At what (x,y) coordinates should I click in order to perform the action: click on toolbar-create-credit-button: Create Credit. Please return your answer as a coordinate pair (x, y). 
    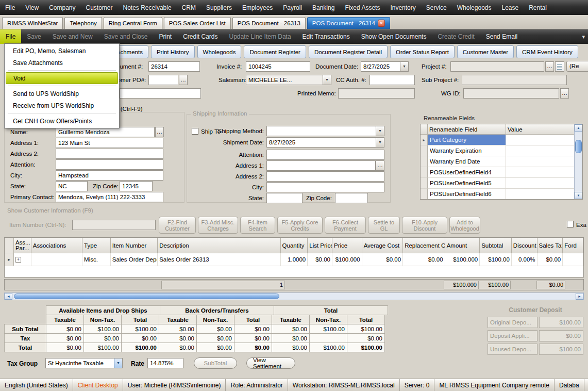
    Looking at the image, I should click on (456, 37).